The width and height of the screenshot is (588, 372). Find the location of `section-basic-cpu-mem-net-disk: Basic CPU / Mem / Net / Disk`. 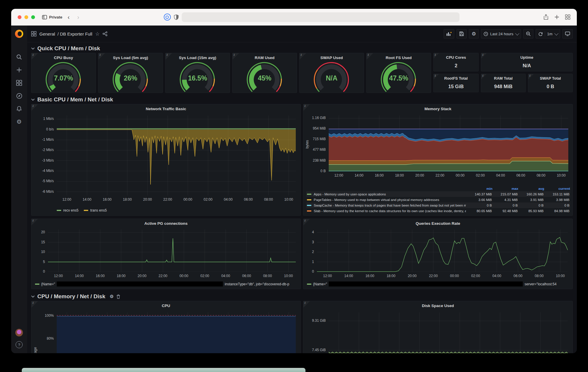

section-basic-cpu-mem-net-disk: Basic CPU / Mem / Net / Disk is located at coordinates (302, 100).